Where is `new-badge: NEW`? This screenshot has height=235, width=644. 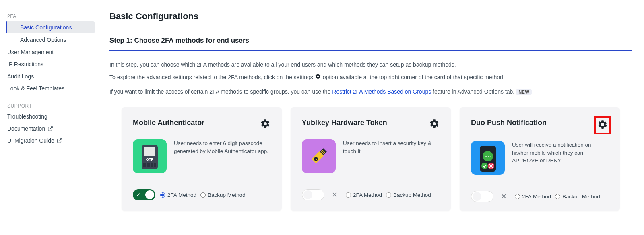
new-badge: NEW is located at coordinates (524, 92).